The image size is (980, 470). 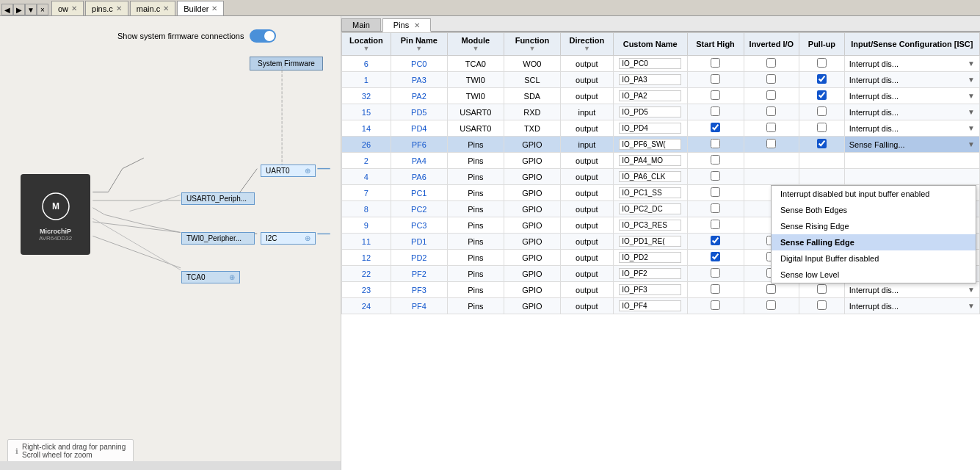 What do you see at coordinates (407, 25) in the screenshot?
I see `tab-pins: Pins ✕` at bounding box center [407, 25].